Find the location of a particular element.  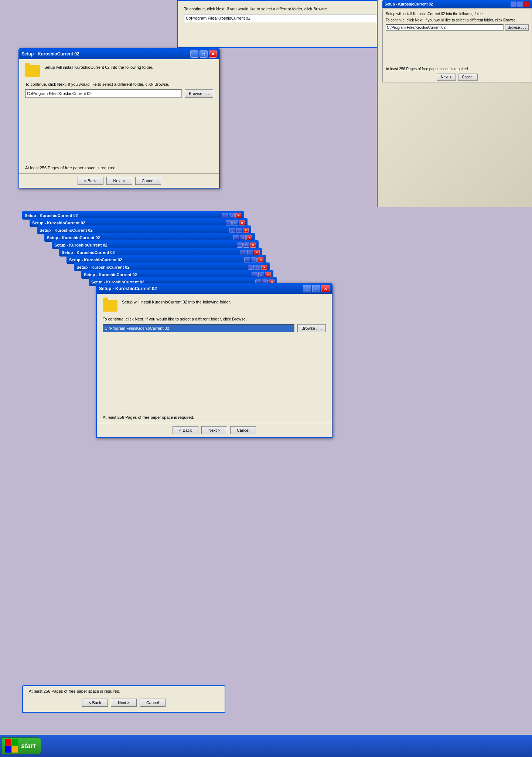

space-requirement-text: At least 256 Pages of free paper space i… is located at coordinates (71, 168).